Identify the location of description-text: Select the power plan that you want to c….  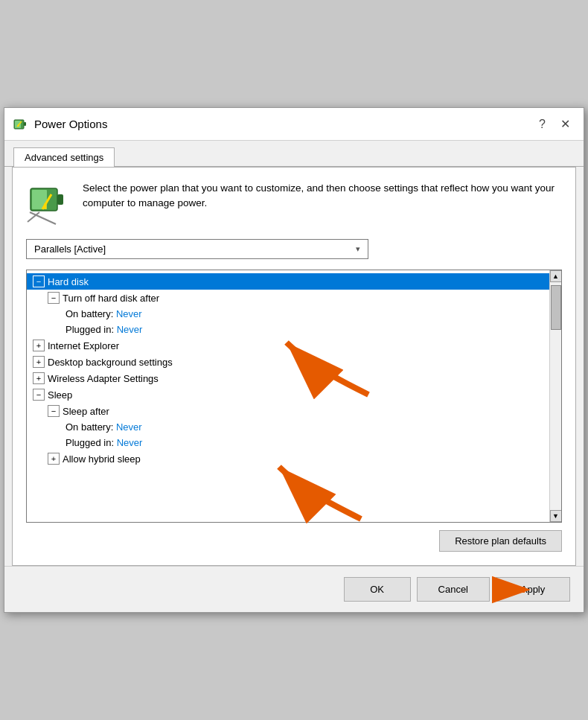
(322, 197).